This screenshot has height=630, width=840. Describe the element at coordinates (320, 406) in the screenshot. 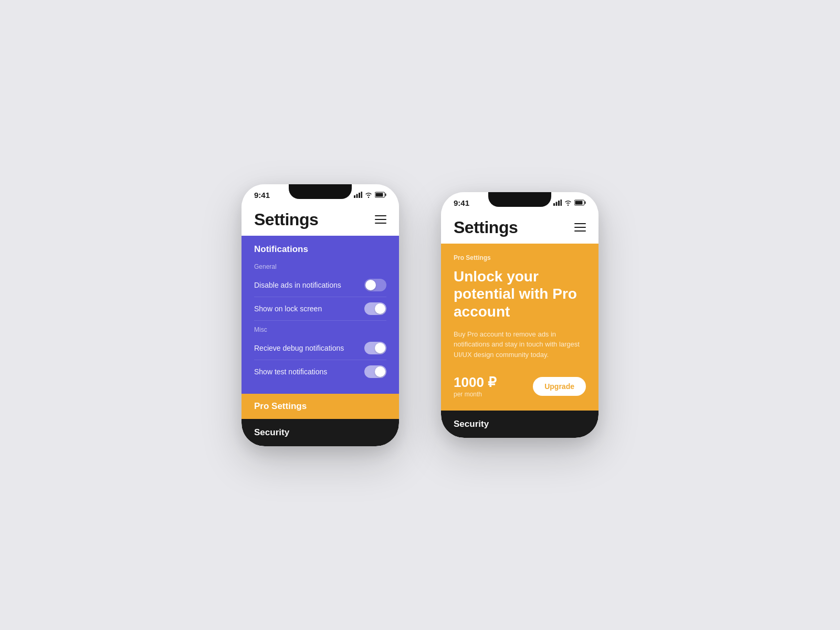

I see `pro-section-1: Pro Settings` at that location.